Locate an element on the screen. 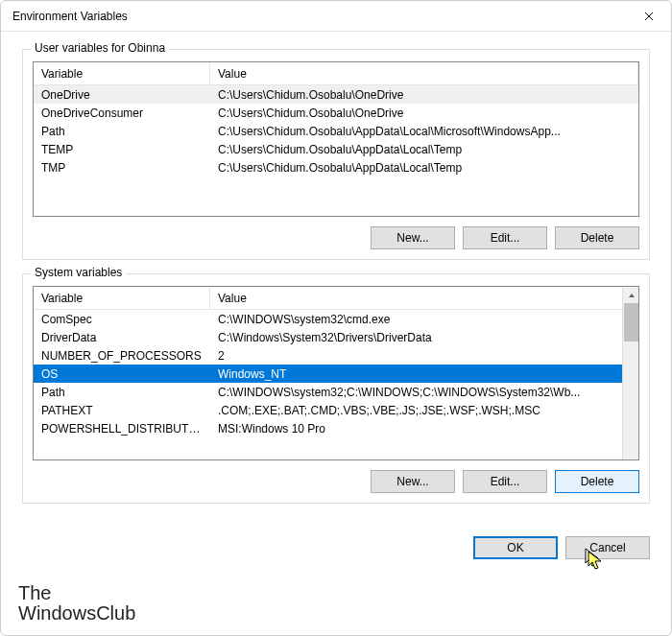 The width and height of the screenshot is (672, 636). cell-value: MSI:Windows 10 Pro is located at coordinates (424, 429).